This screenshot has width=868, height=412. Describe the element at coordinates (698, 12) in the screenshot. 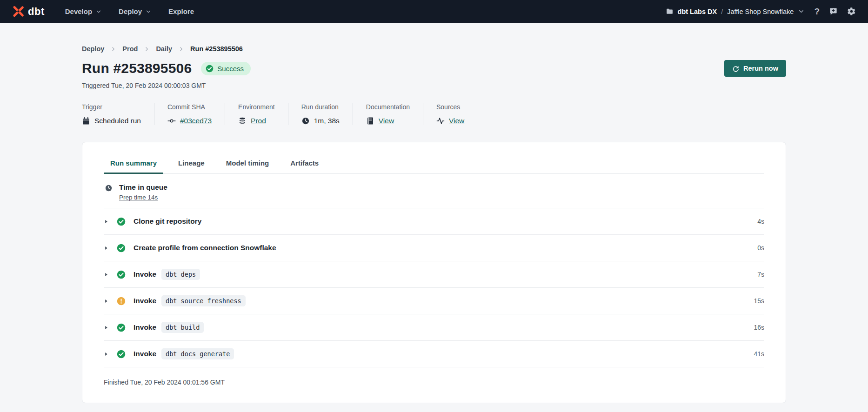

I see `account-name: dbt Labs DX` at that location.